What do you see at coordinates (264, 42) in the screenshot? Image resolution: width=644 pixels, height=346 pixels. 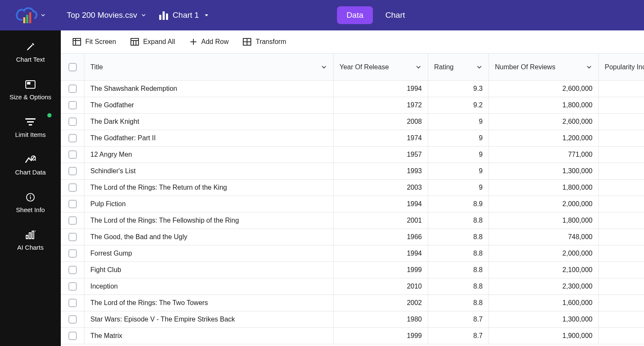 I see `transform-button: Transform` at bounding box center [264, 42].